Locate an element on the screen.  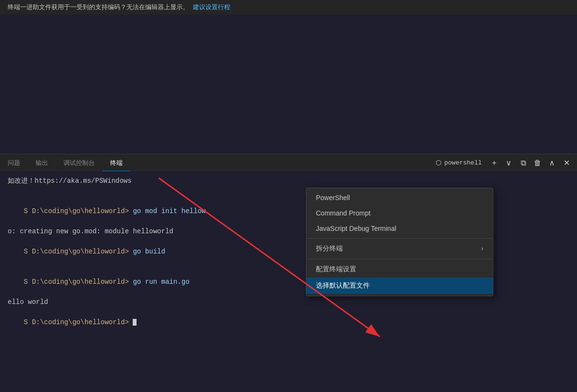
maximize-panel-button: ∧ is located at coordinates (552, 163).